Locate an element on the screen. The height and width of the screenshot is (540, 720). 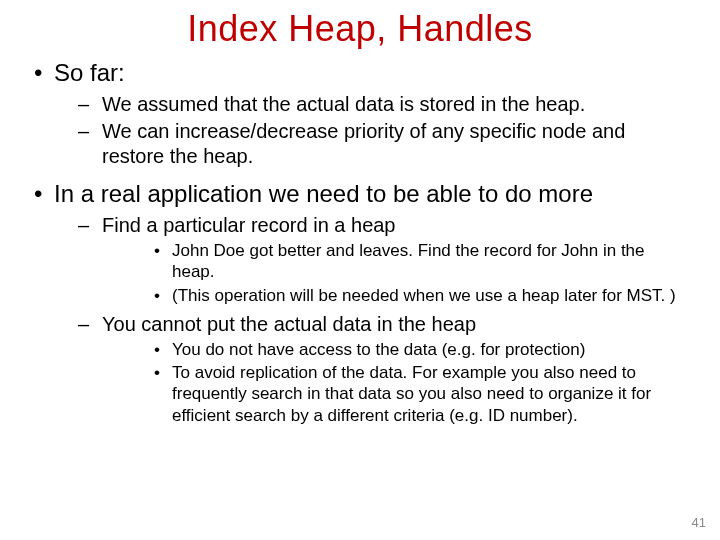
bullet-text: To avoid replication of the data. For ex… is located at coordinates (412, 394).